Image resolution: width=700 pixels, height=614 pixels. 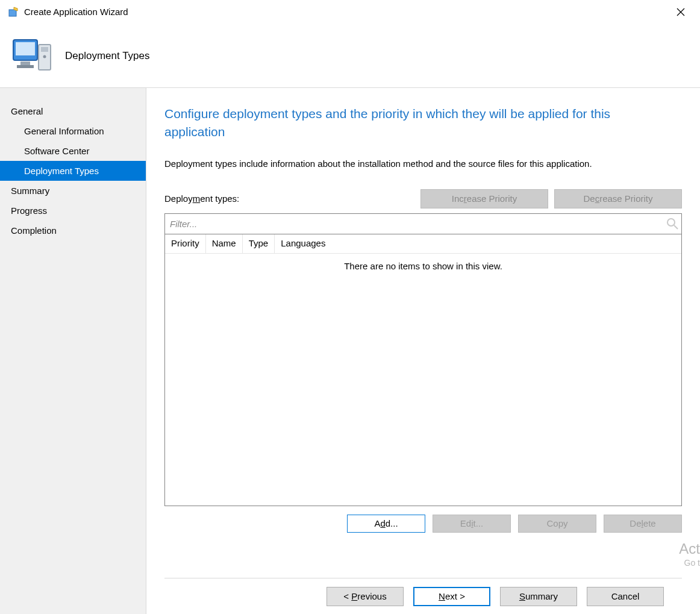 I want to click on table-empty-message: There are no items to show in this view., so click(x=423, y=263).